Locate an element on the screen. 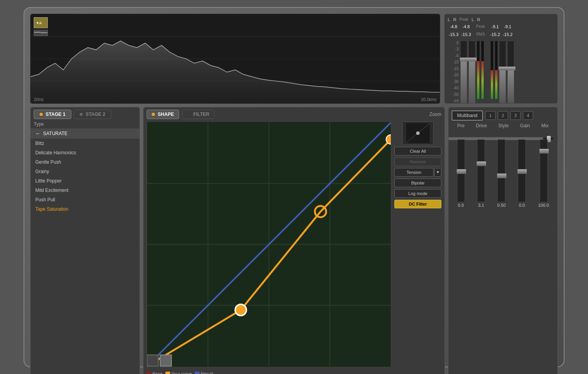 The image size is (588, 374). drive-value: 3.1 is located at coordinates (481, 205).